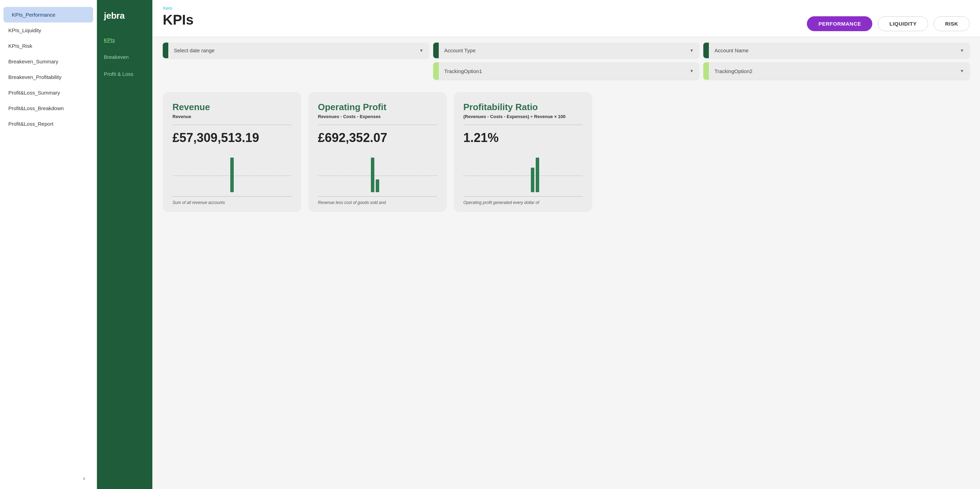  Describe the element at coordinates (299, 50) in the screenshot. I see `date-range-select: Select date range ▼` at that location.